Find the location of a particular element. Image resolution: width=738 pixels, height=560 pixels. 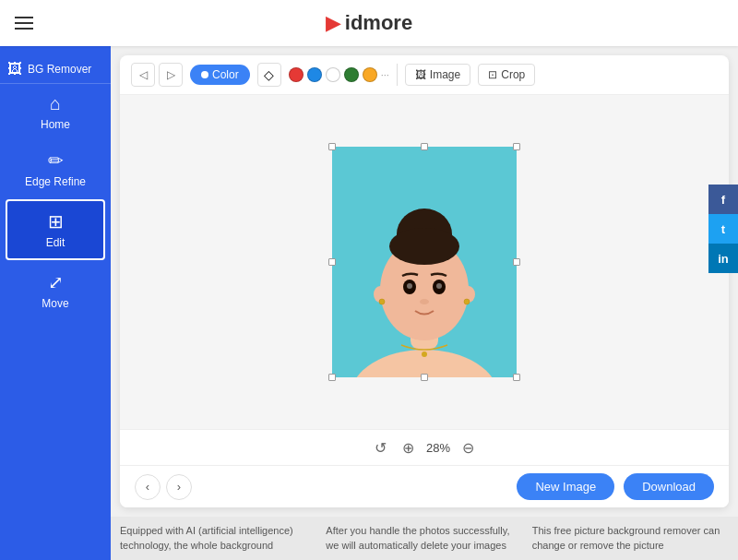

sidebar-item-edit: ⊞ Edit is located at coordinates (55, 230).